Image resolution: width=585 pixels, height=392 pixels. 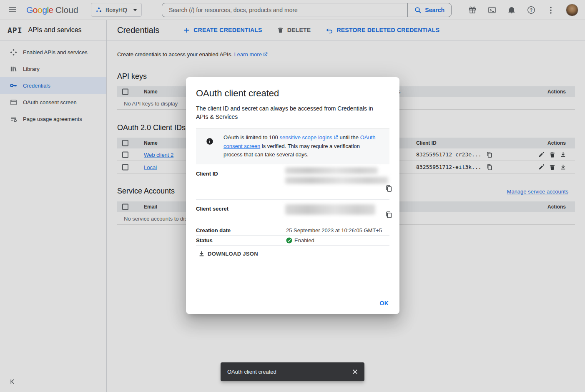 What do you see at coordinates (241, 240) in the screenshot?
I see `status-label: Status` at bounding box center [241, 240].